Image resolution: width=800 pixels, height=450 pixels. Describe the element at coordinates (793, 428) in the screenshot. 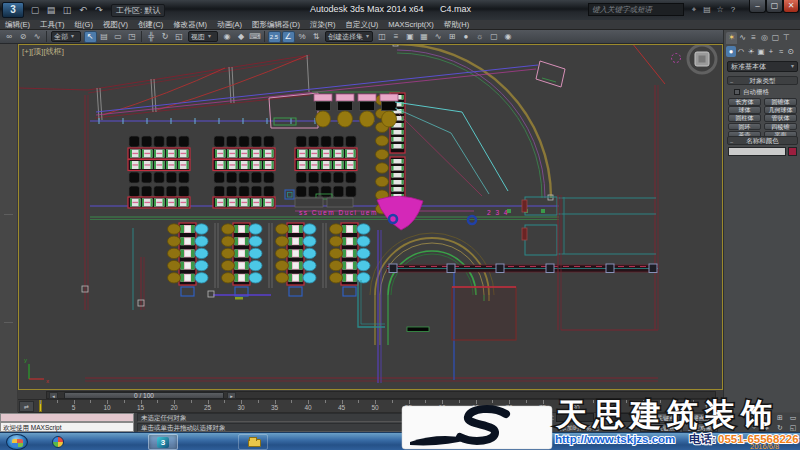

I see `maximize-viewport-icon: ◱` at that location.